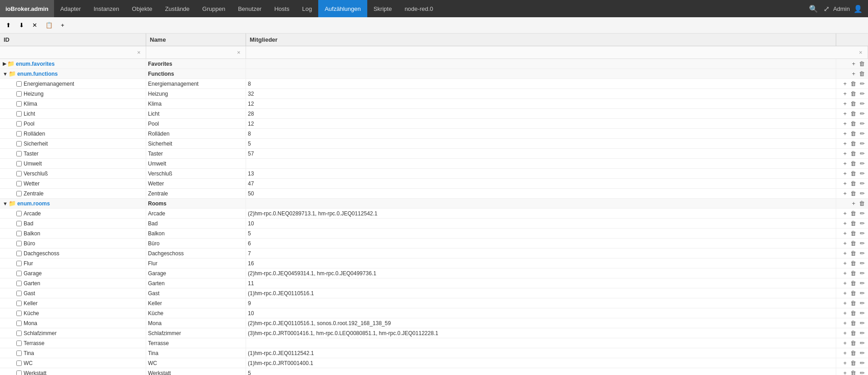 The height and width of the screenshot is (375, 868). What do you see at coordinates (814, 9) in the screenshot?
I see `search-button: 🔍` at bounding box center [814, 9].